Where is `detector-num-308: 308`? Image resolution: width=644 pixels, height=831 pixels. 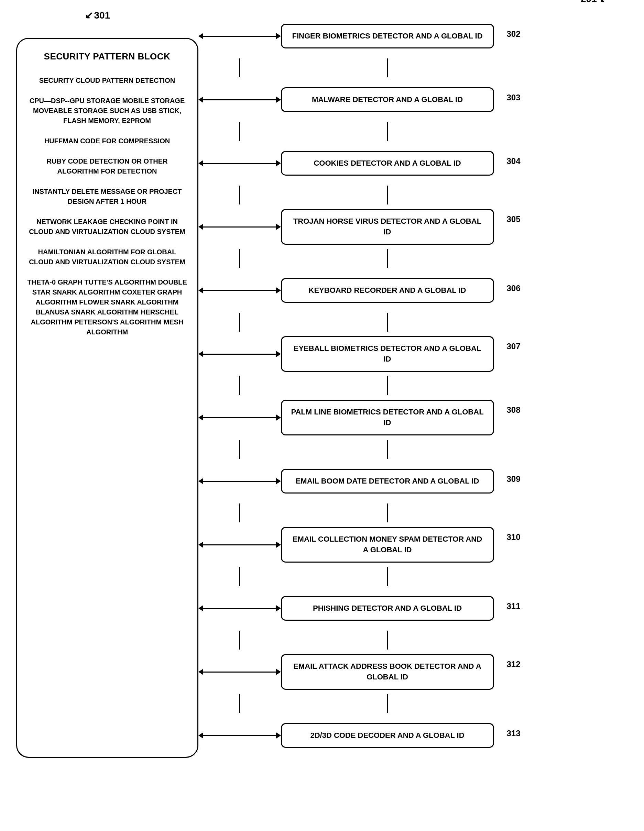
detector-num-308: 308 is located at coordinates (513, 410).